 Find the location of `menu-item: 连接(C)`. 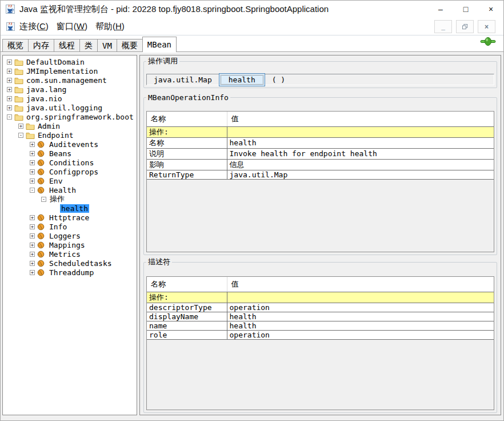

menu-item: 连接(C) is located at coordinates (34, 26).